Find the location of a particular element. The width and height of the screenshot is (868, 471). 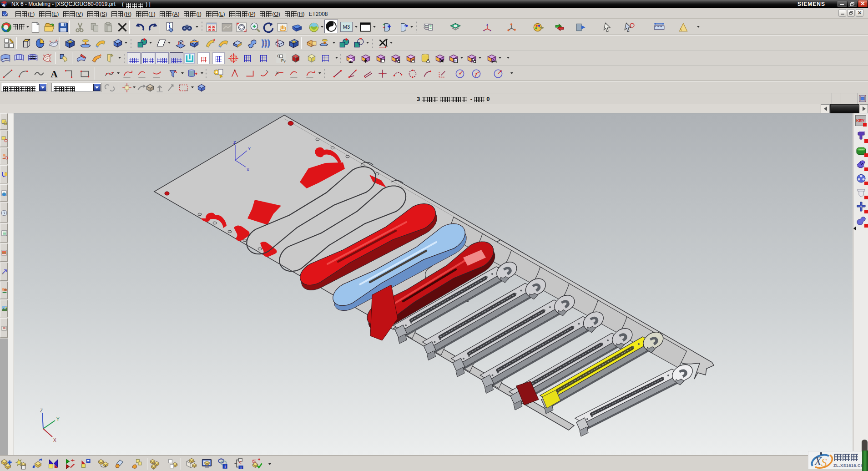

svg-text: S is located at coordinates (824, 462).